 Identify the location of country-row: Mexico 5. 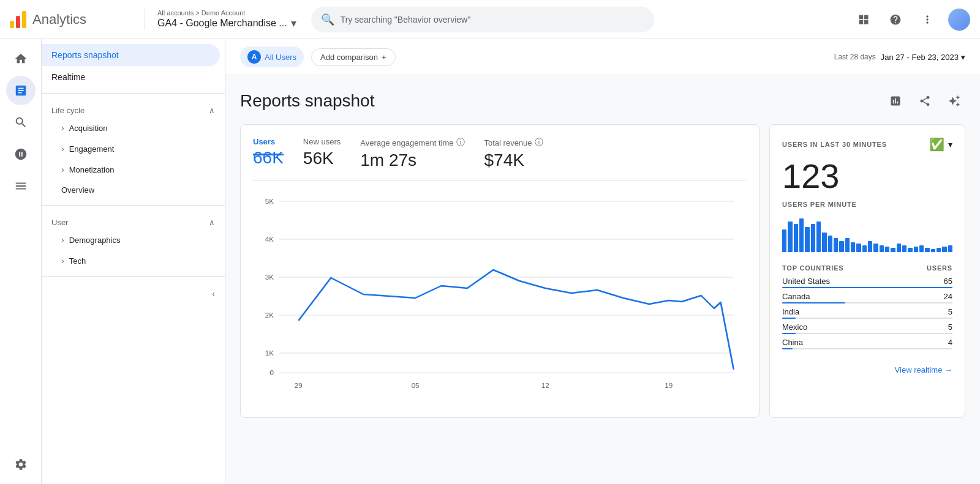
(867, 328).